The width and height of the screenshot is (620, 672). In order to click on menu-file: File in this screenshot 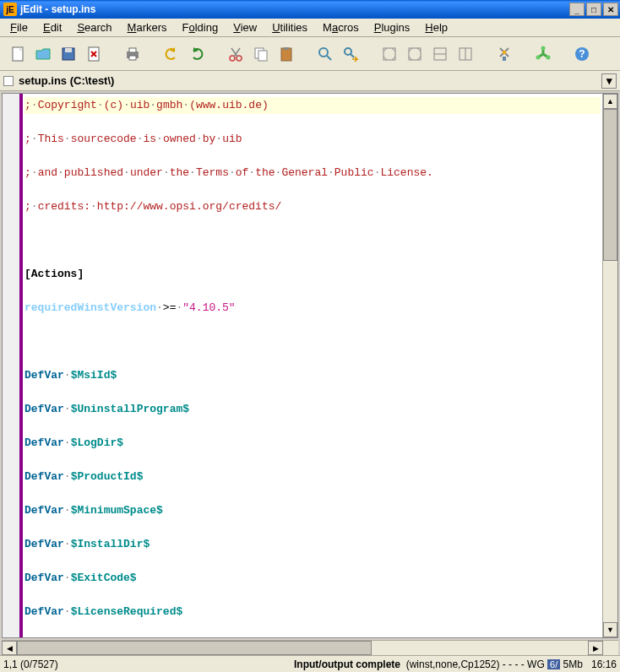, I will do `click(19, 27)`.